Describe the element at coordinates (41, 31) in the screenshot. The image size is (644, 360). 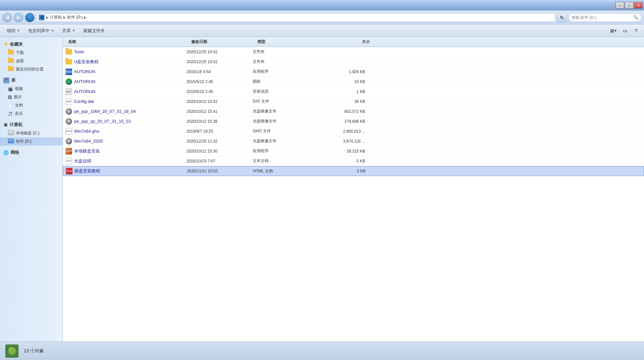
I see `archive-button: 包含到库中 ▼` at that location.